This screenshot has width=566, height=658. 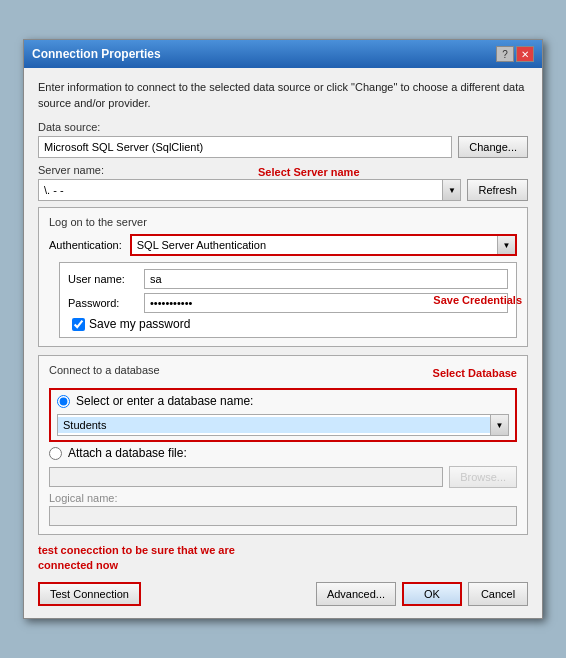 What do you see at coordinates (283, 147) in the screenshot?
I see `datasource-row: Change...` at bounding box center [283, 147].